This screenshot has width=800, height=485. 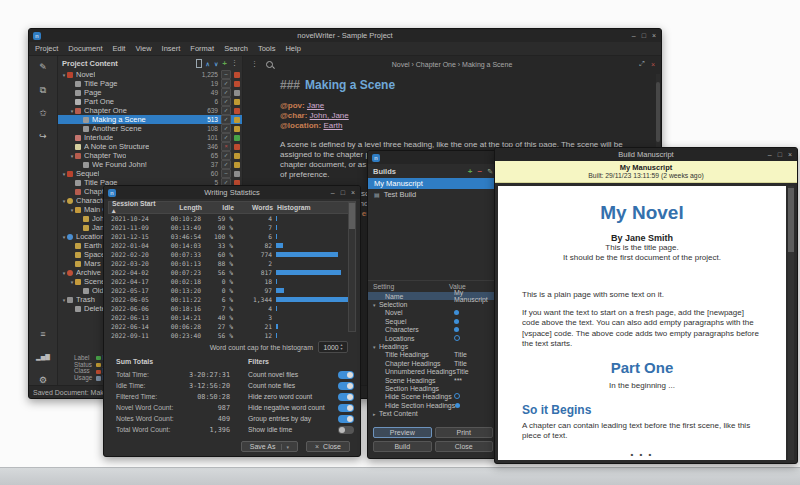 What do you see at coordinates (172, 48) in the screenshot?
I see `menu-item-insert: Insert` at bounding box center [172, 48].